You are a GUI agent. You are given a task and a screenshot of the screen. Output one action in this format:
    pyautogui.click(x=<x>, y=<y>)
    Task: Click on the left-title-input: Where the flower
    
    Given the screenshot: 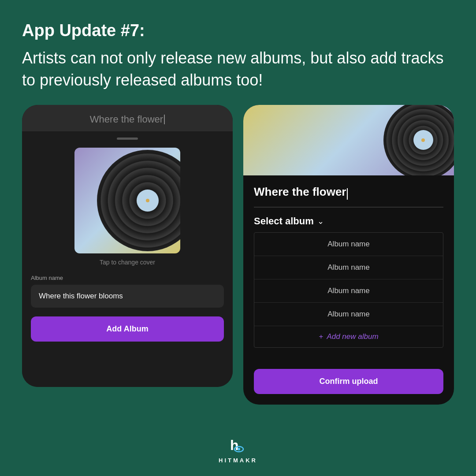 What is the action you would take?
    pyautogui.click(x=126, y=119)
    